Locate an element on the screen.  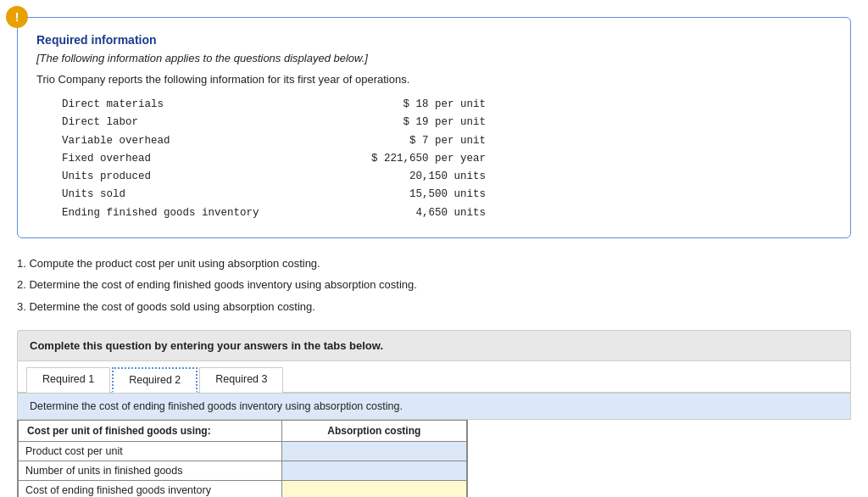
task-description: Determine the cost of ending finished go… is located at coordinates (434, 407).